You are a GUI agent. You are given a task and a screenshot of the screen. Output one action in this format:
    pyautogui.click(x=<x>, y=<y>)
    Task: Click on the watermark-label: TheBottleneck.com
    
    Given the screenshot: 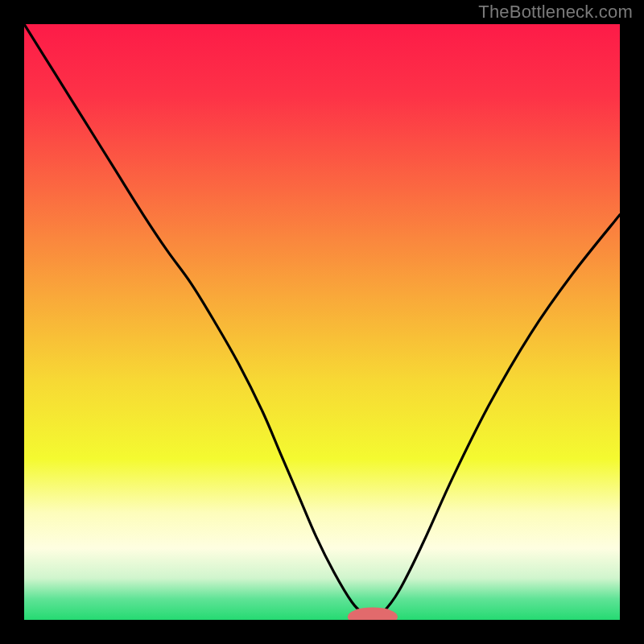 What is the action you would take?
    pyautogui.click(x=555, y=12)
    